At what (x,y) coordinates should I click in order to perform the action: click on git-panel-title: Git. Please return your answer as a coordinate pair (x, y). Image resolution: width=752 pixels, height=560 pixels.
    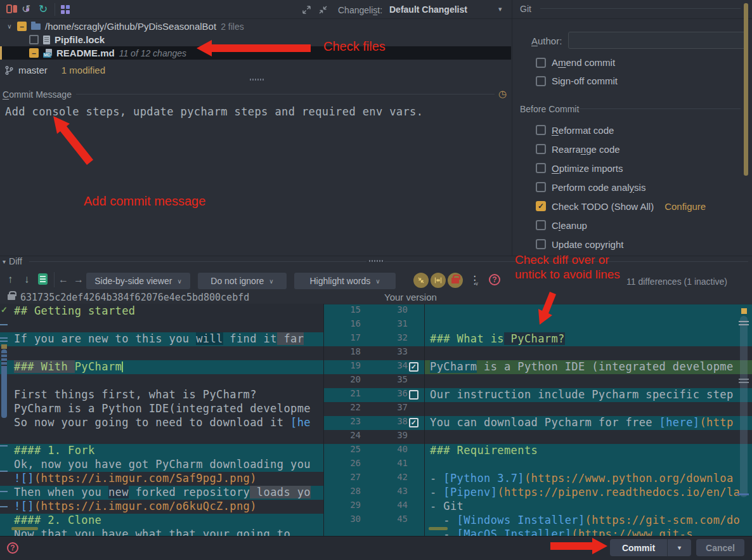
    Looking at the image, I should click on (526, 9).